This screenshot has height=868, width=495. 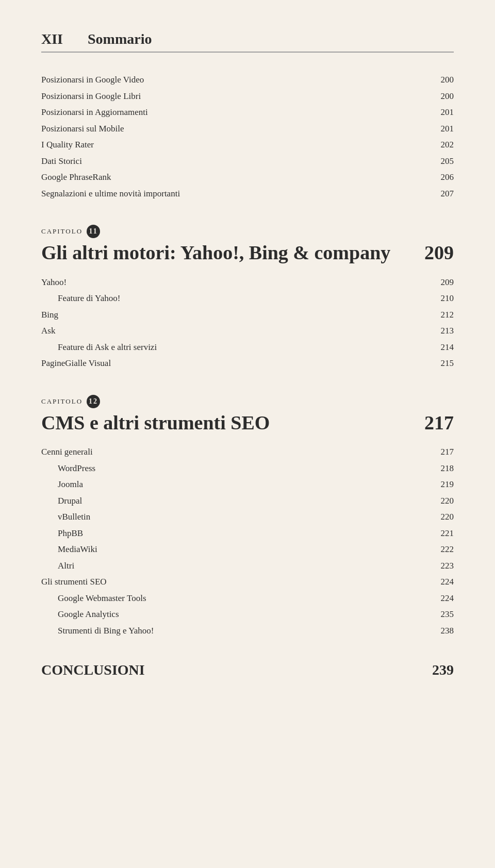 What do you see at coordinates (54, 282) in the screenshot?
I see `toc-entry-label: Yahoo!` at bounding box center [54, 282].